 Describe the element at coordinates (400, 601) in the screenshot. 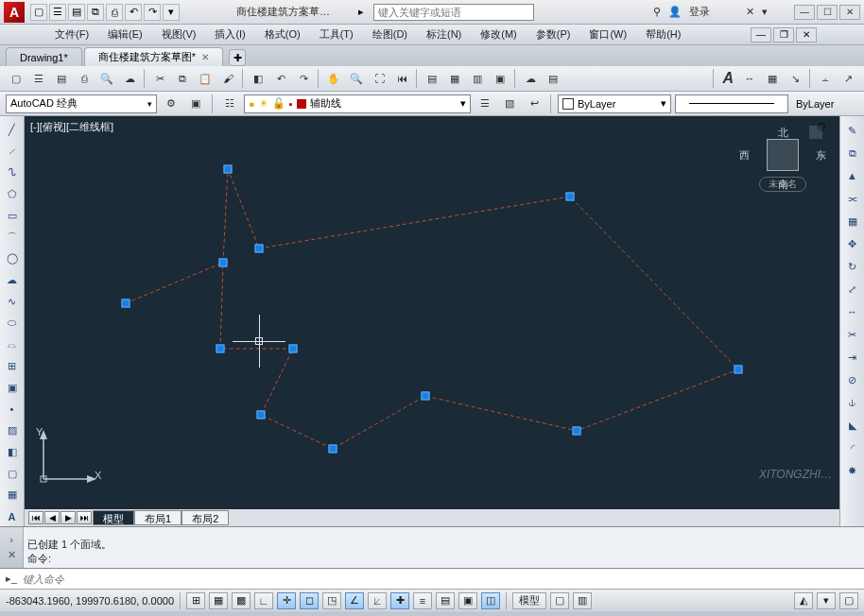

I see `status-dyn-icon: ✚` at that location.